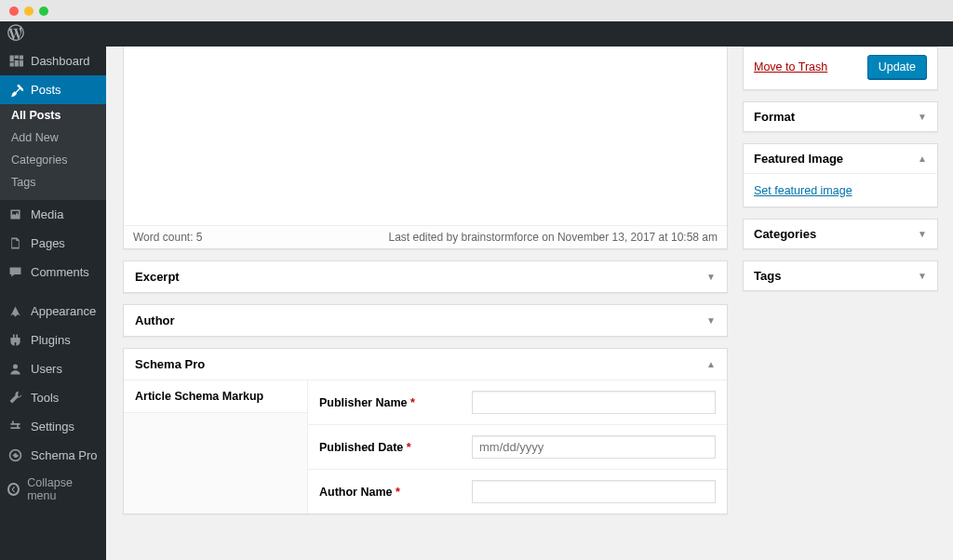 The width and height of the screenshot is (953, 560). What do you see at coordinates (356, 492) in the screenshot?
I see `label-author-name: Author Name` at bounding box center [356, 492].